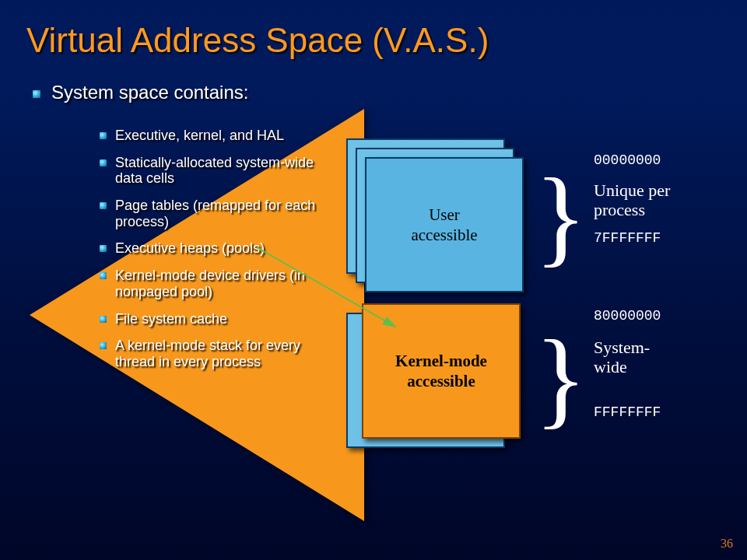  I want to click on kernel-accessible-box: Kernel-mode accessible, so click(441, 371).